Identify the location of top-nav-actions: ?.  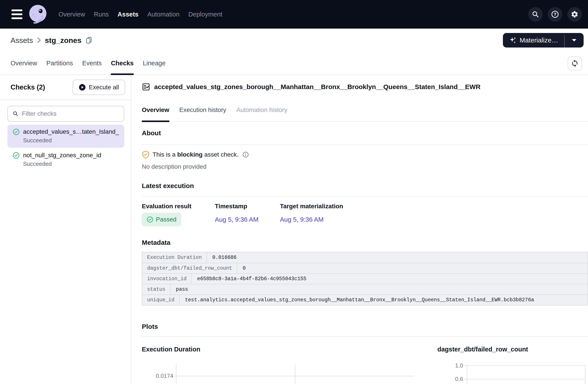
(555, 14).